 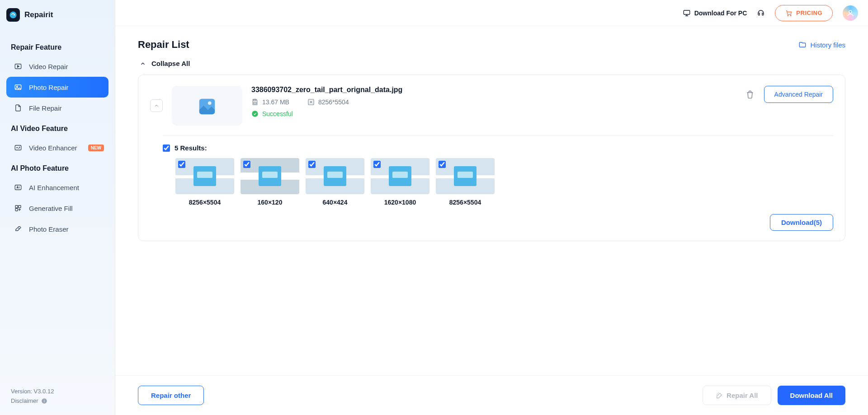 I want to click on sidebar-item-video-enhancer: Video Enhancer NEW, so click(x=57, y=148).